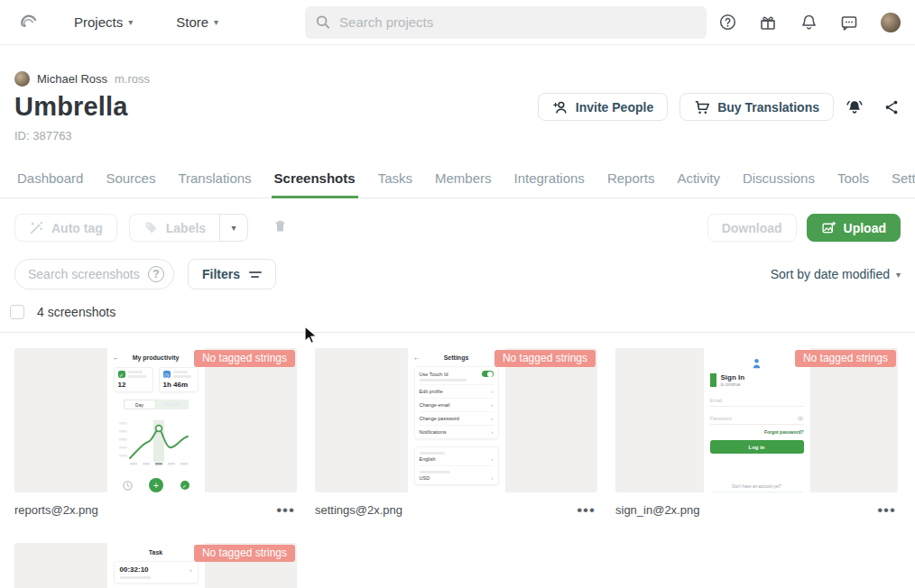 The image size is (915, 588). I want to click on mini-signin-screen: Sign In to continue Email Password Forgo…, so click(757, 420).